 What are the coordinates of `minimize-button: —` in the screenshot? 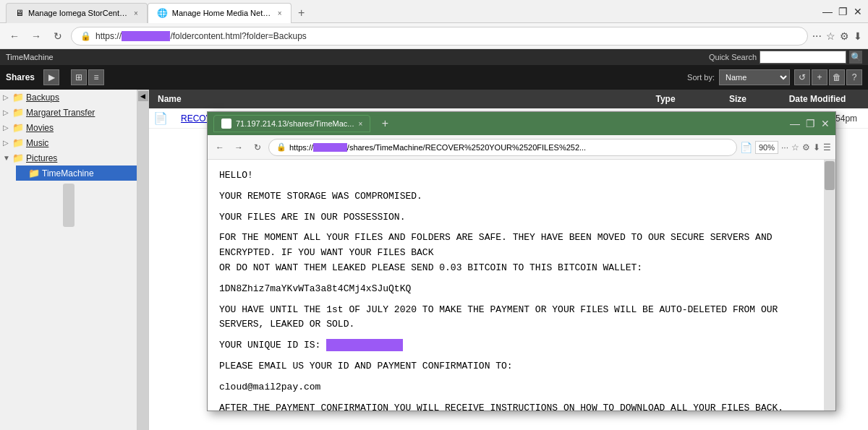 It's located at (827, 12).